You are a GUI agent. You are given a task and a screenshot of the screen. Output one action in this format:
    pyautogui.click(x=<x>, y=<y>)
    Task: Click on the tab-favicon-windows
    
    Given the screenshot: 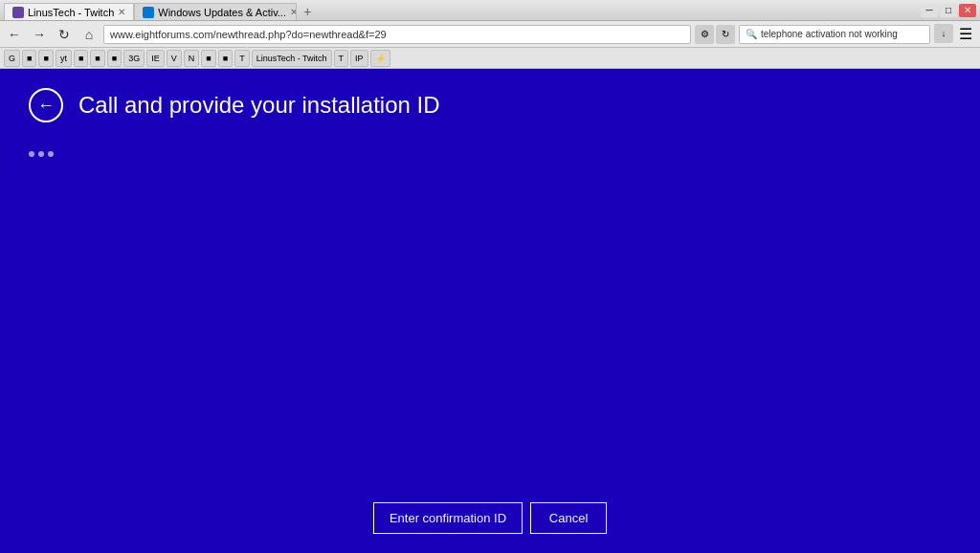 What is the action you would take?
    pyautogui.click(x=148, y=12)
    